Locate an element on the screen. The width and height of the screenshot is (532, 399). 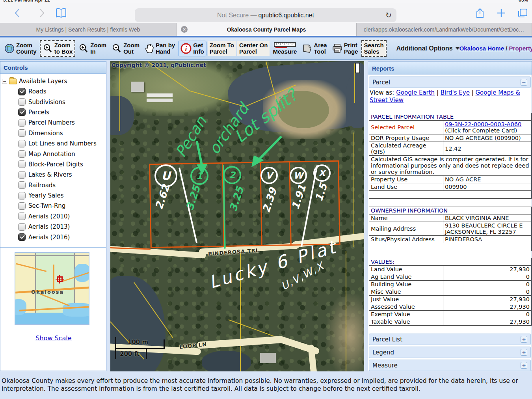
accordion-label: Legend is located at coordinates (383, 352).